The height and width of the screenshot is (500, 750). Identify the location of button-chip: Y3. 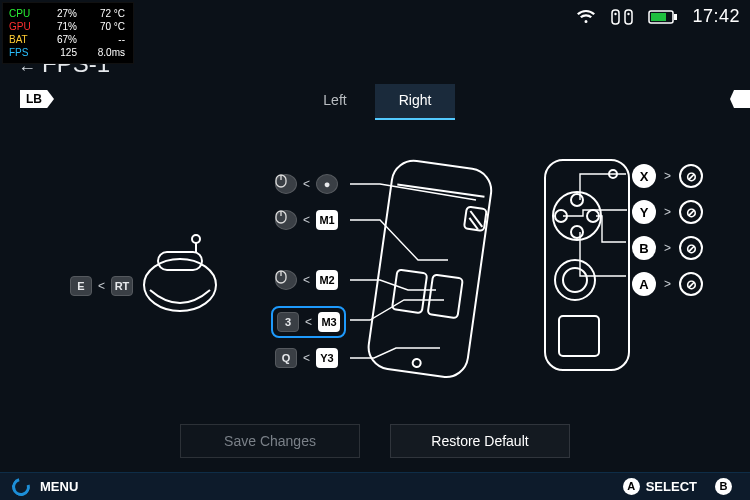
(327, 358).